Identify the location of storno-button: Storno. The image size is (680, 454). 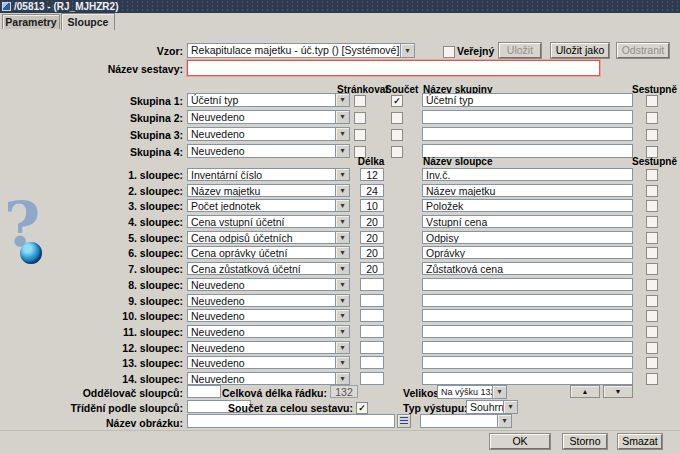
(585, 442).